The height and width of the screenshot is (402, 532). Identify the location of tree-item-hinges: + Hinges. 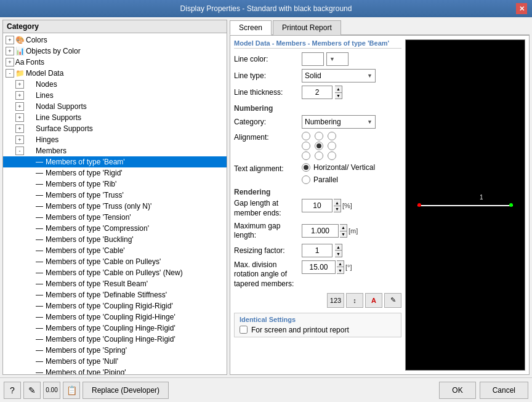
(115, 140).